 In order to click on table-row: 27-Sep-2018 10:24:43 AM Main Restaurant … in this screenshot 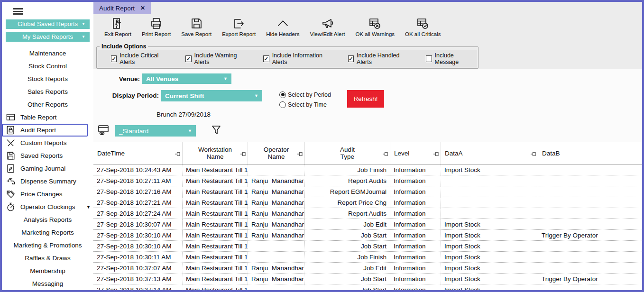, I will do `click(368, 170)`.